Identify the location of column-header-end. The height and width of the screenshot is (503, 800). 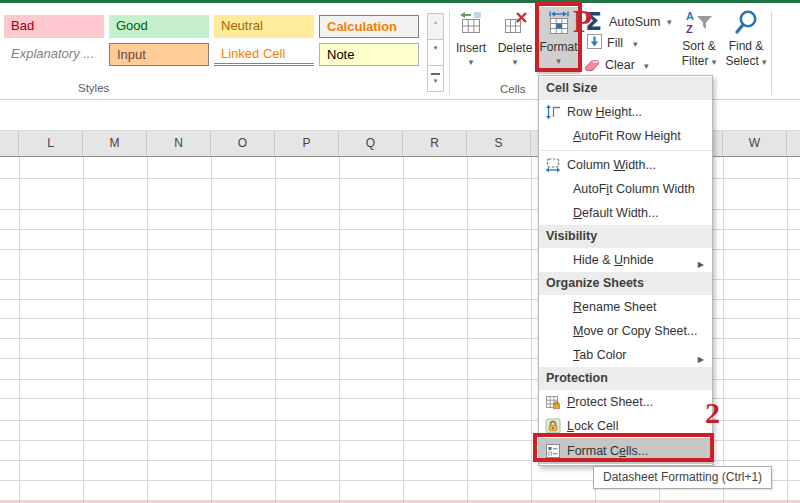
(794, 144).